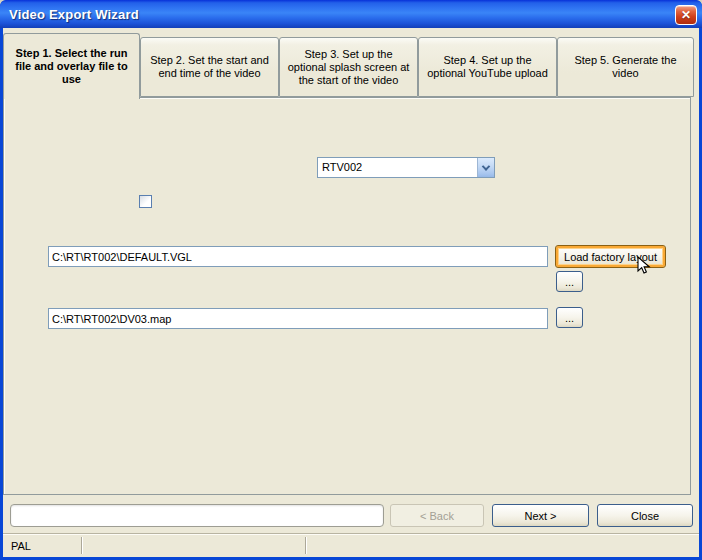  Describe the element at coordinates (437, 516) in the screenshot. I see `back-button: < Back` at that location.